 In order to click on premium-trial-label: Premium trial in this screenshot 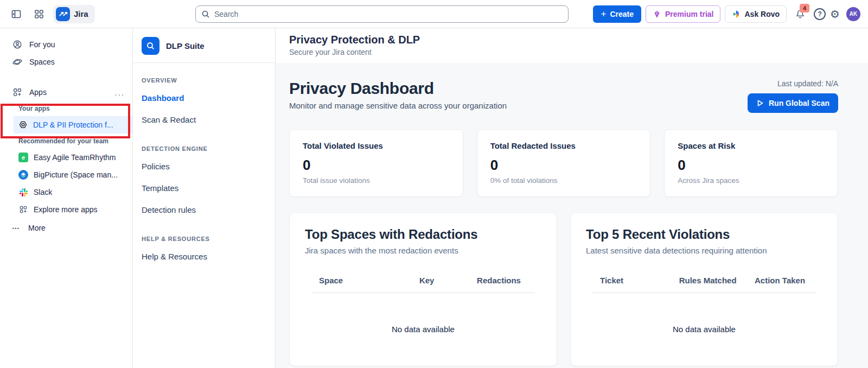, I will do `click(689, 14)`.